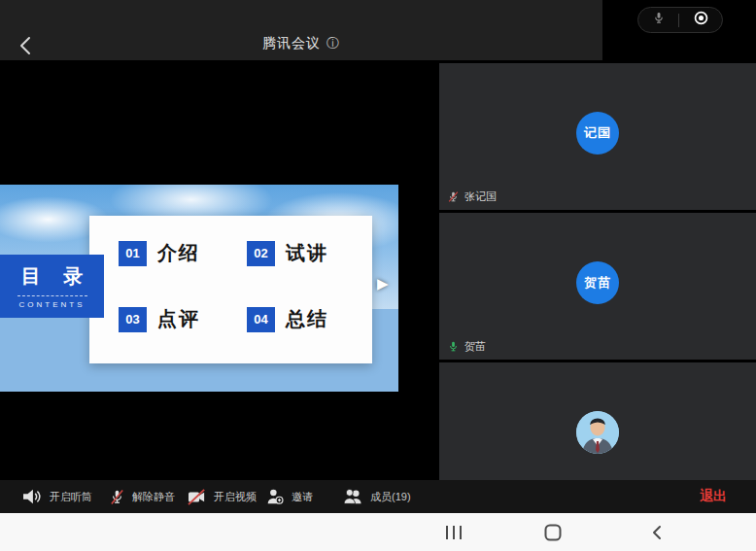 The image size is (756, 551). I want to click on members-button: 成员(19), so click(377, 497).